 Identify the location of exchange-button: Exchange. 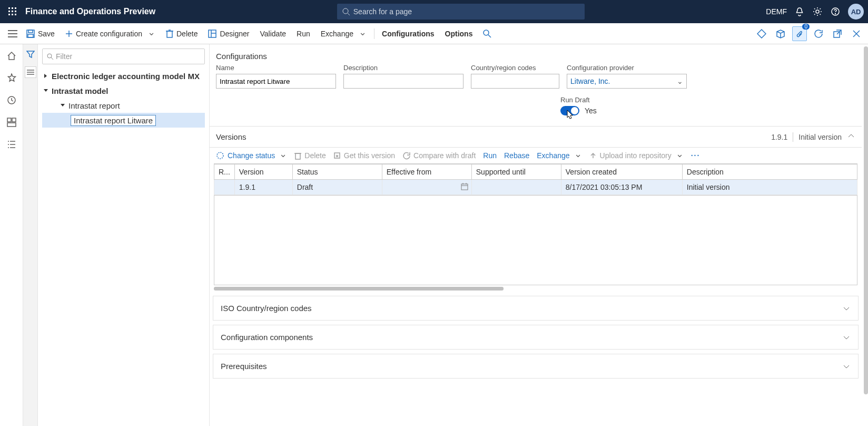
(343, 34).